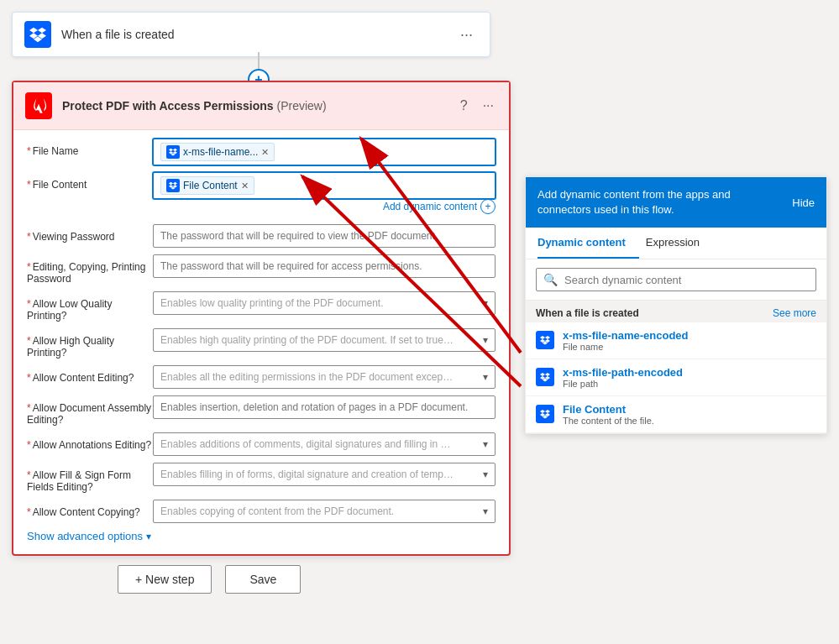 Image resolution: width=839 pixels, height=644 pixels. I want to click on dropdown-arrow-icon-2: ▾, so click(485, 340).